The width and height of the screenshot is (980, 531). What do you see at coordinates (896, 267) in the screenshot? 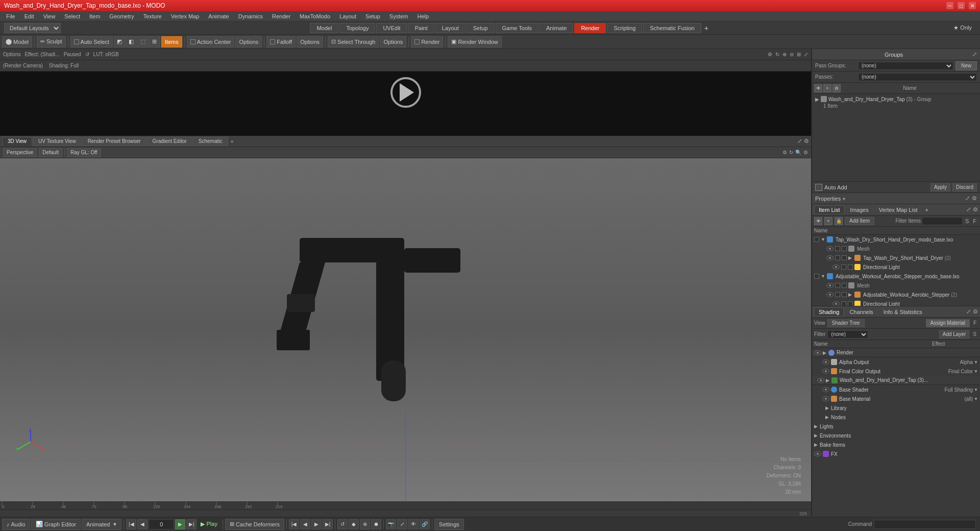
I see `item-row-light1: Directional Light` at bounding box center [896, 267].